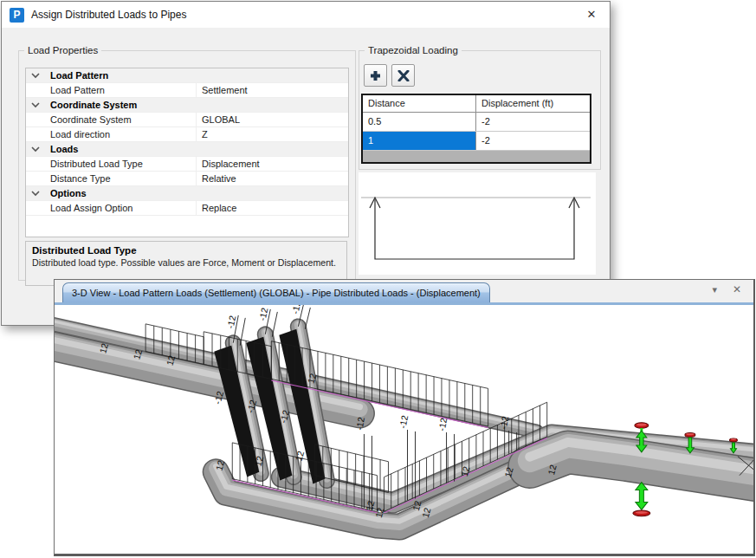 The image size is (756, 558). What do you see at coordinates (121, 120) in the screenshot?
I see `property-name: Coordinate System` at bounding box center [121, 120].